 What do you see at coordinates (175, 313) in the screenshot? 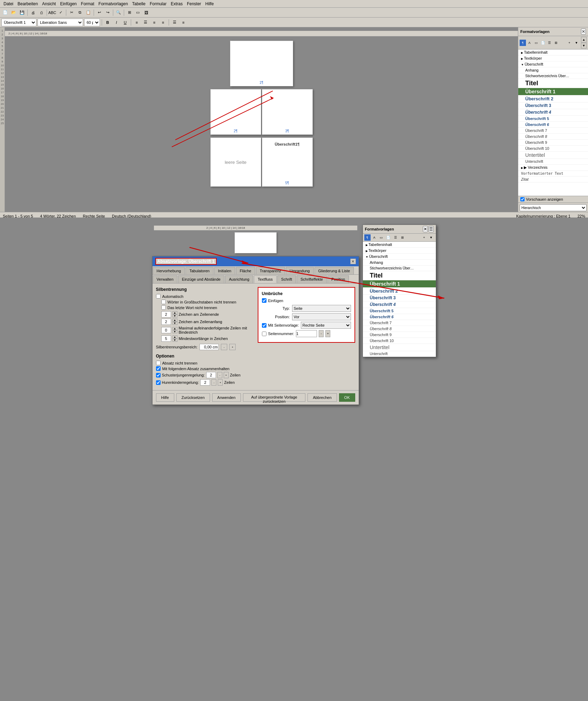
I see `zeichen-ende-up: ▲` at bounding box center [175, 313].